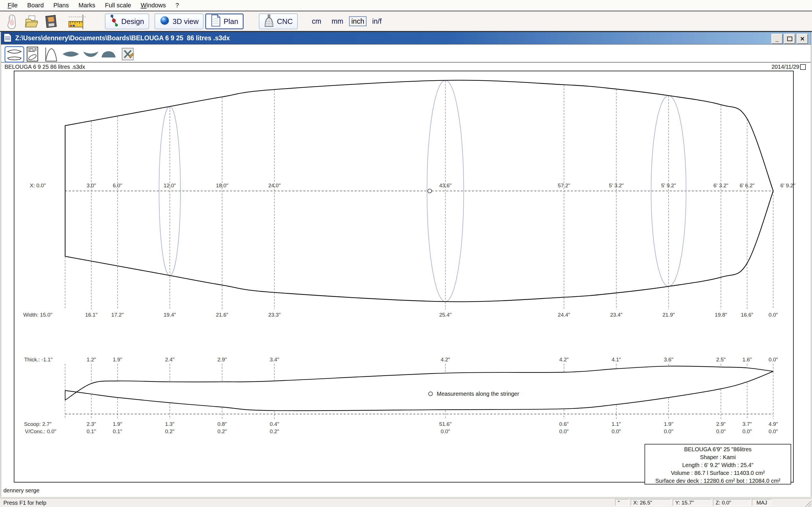  Describe the element at coordinates (109, 54) in the screenshot. I see `cross-section-icon` at that location.